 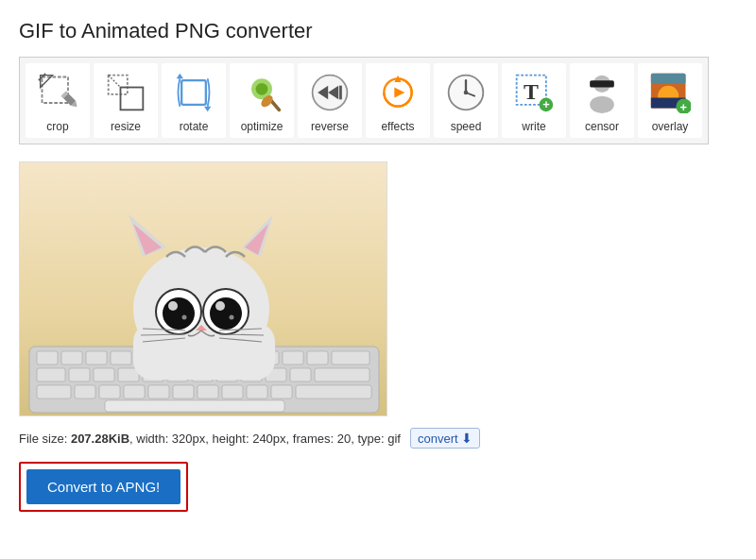 I want to click on tool-speed: speed, so click(x=466, y=100).